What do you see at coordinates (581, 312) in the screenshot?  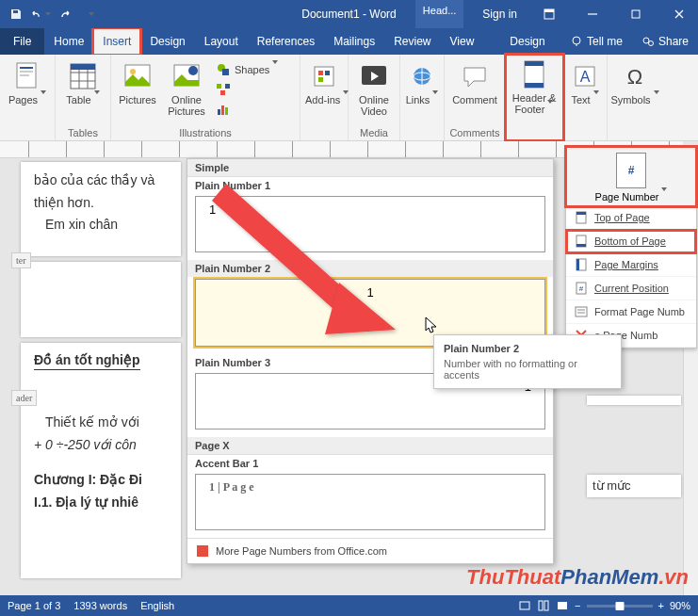 I see `format-icon` at bounding box center [581, 312].